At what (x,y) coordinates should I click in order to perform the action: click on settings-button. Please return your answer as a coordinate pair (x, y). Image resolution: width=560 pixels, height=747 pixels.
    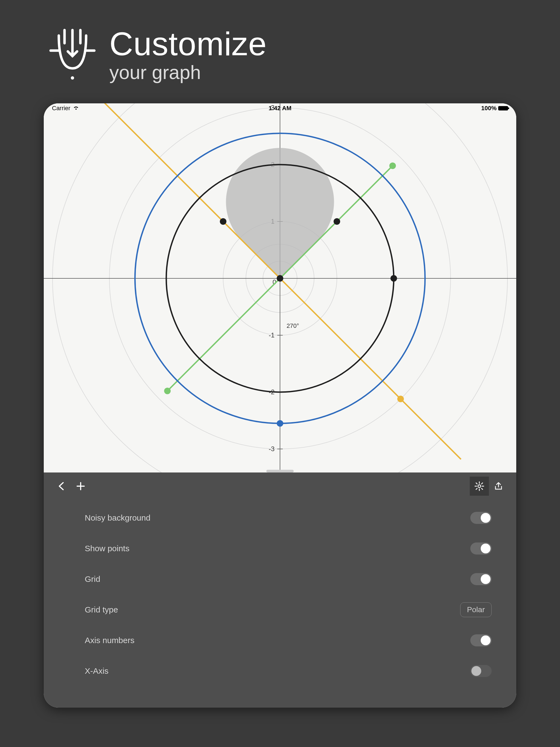
    Looking at the image, I should click on (480, 486).